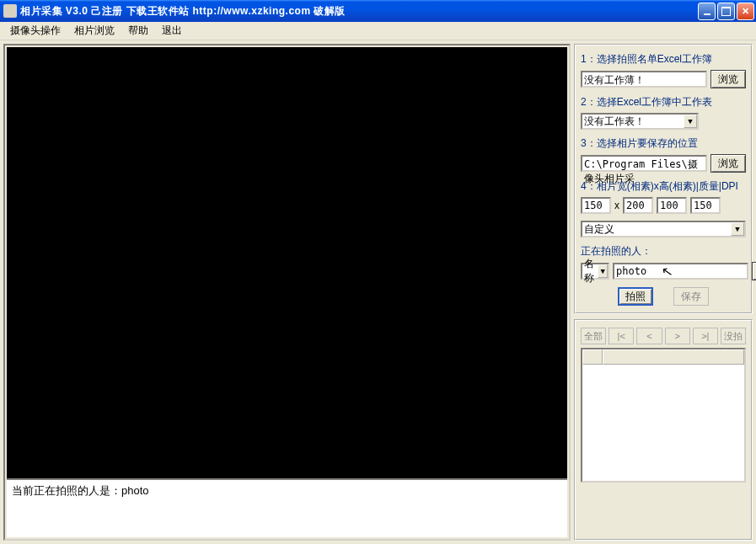 This screenshot has height=544, width=756. What do you see at coordinates (691, 296) in the screenshot?
I see `save-button: 保存` at bounding box center [691, 296].